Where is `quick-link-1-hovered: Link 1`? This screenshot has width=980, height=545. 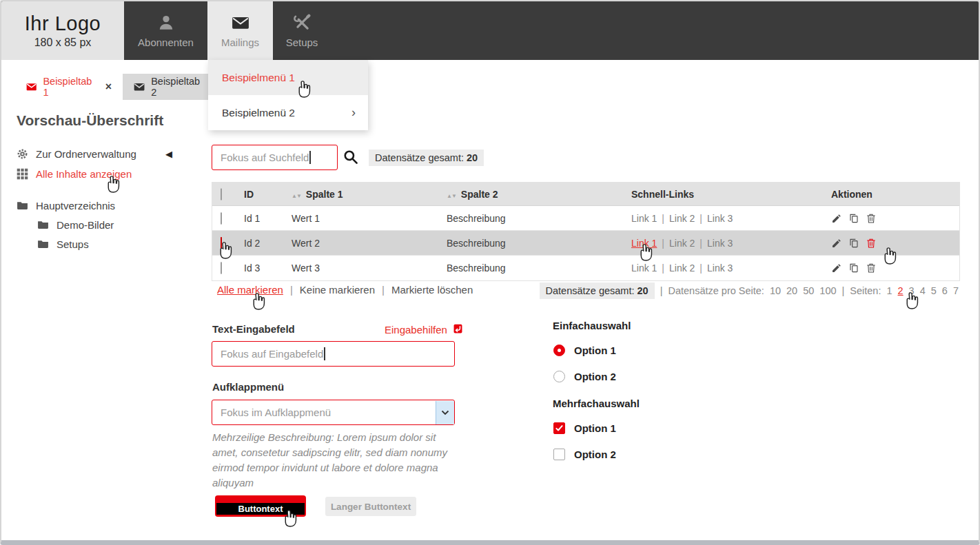
quick-link-1-hovered: Link 1 is located at coordinates (644, 243).